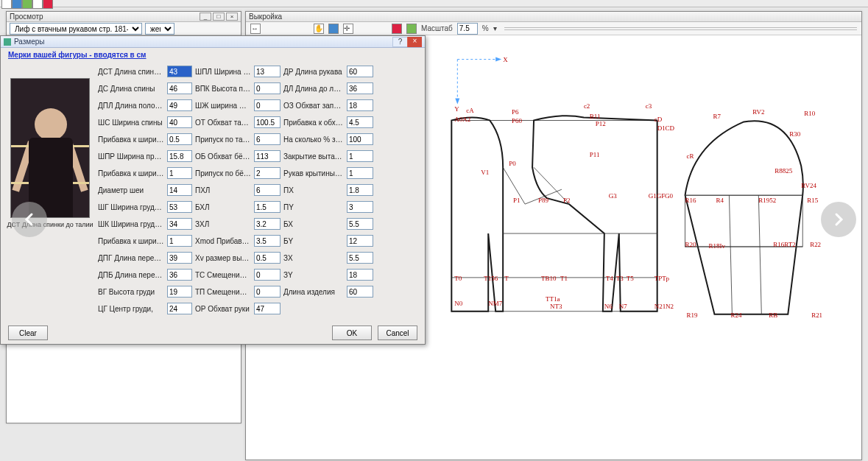 This screenshot has height=461, width=868. I want to click on pattern-tool-pointer-icon: ✛, so click(348, 29).